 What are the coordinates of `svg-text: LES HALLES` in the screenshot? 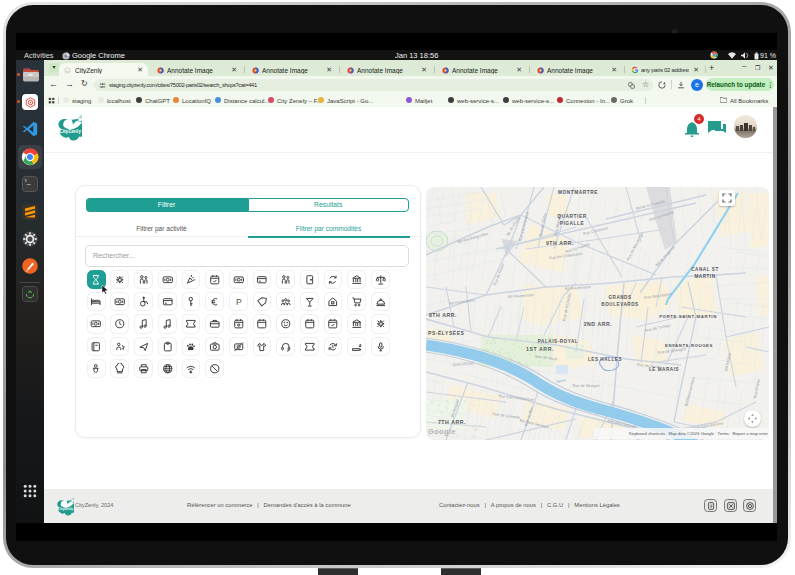 It's located at (605, 360).